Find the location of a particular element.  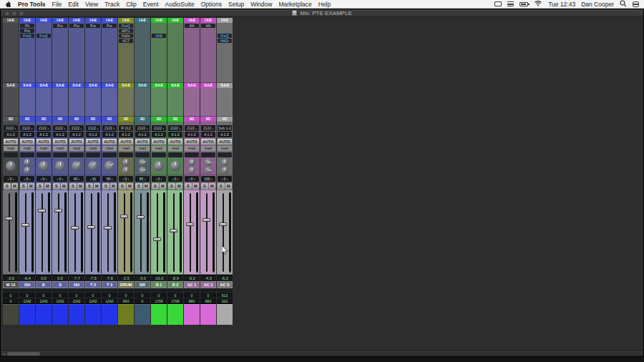

input-path-selector: R 212 is located at coordinates (126, 128).